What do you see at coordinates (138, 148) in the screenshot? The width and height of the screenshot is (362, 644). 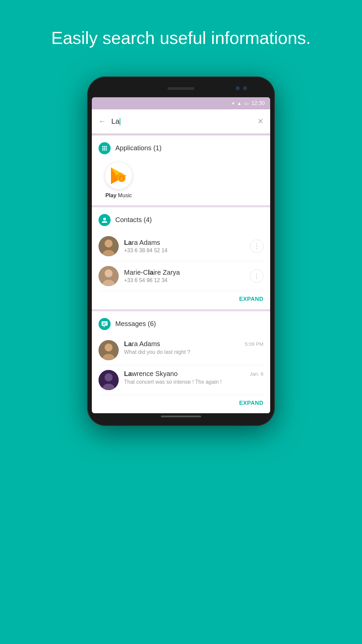 I see `applications-title: Applications (1)` at bounding box center [138, 148].